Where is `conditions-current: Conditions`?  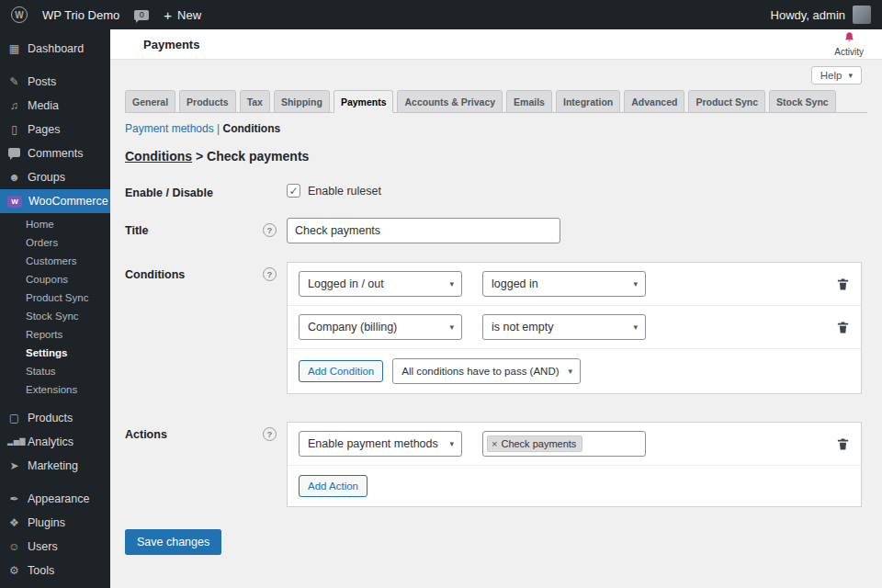
conditions-current: Conditions is located at coordinates (252, 129).